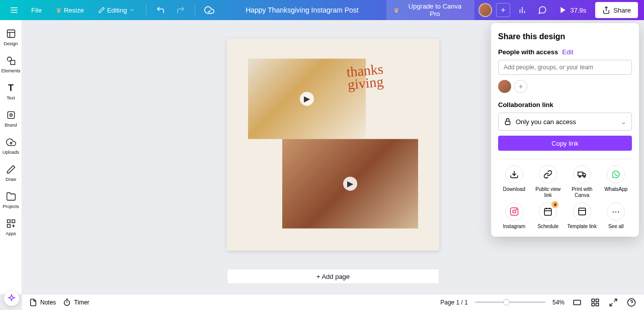  Describe the element at coordinates (522, 10) in the screenshot. I see `chart-icon` at that location.